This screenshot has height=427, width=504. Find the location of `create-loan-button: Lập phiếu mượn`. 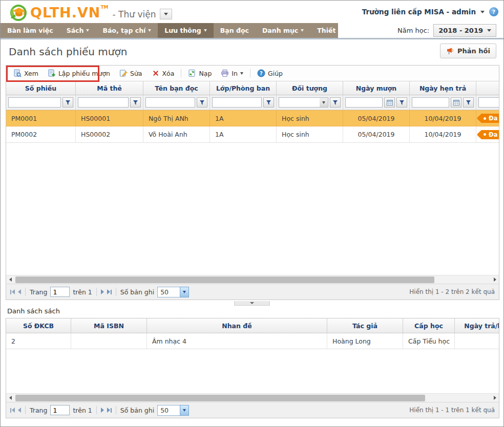

create-loan-button: Lập phiếu mượn is located at coordinates (79, 73).